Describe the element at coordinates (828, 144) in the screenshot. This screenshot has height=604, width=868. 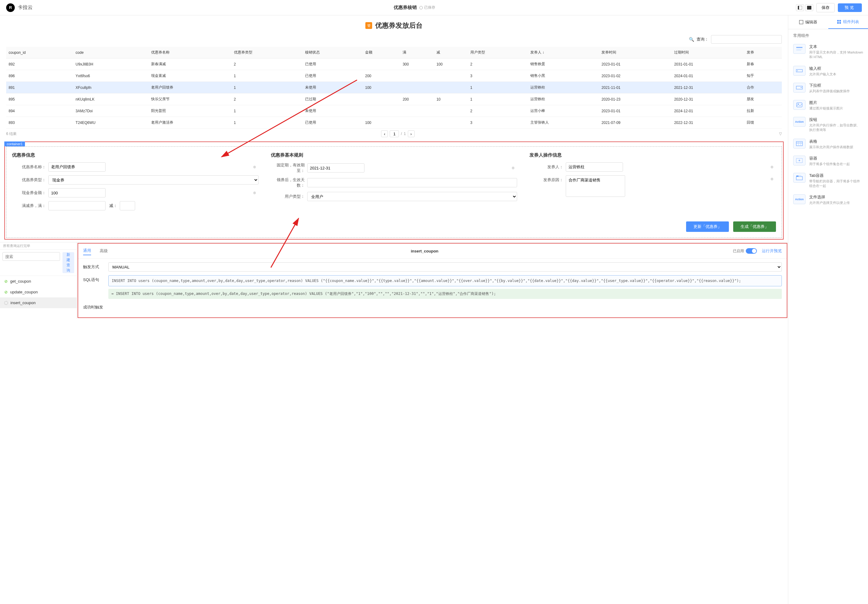
I see `component-item: 表格展示和允许用户操作表格数据` at that location.